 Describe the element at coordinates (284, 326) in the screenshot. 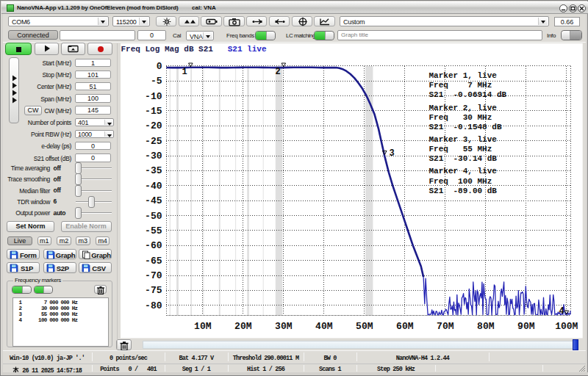

I see `svg-text: 30M` at that location.